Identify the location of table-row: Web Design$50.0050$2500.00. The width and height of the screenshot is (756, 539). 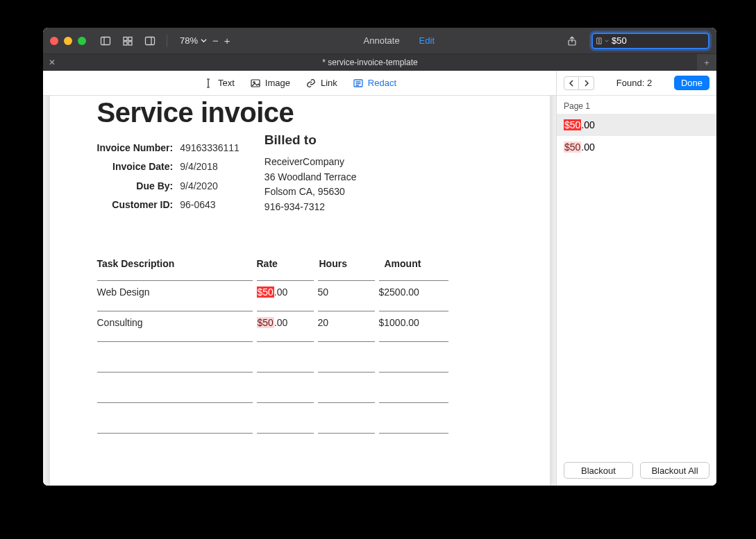
(300, 289).